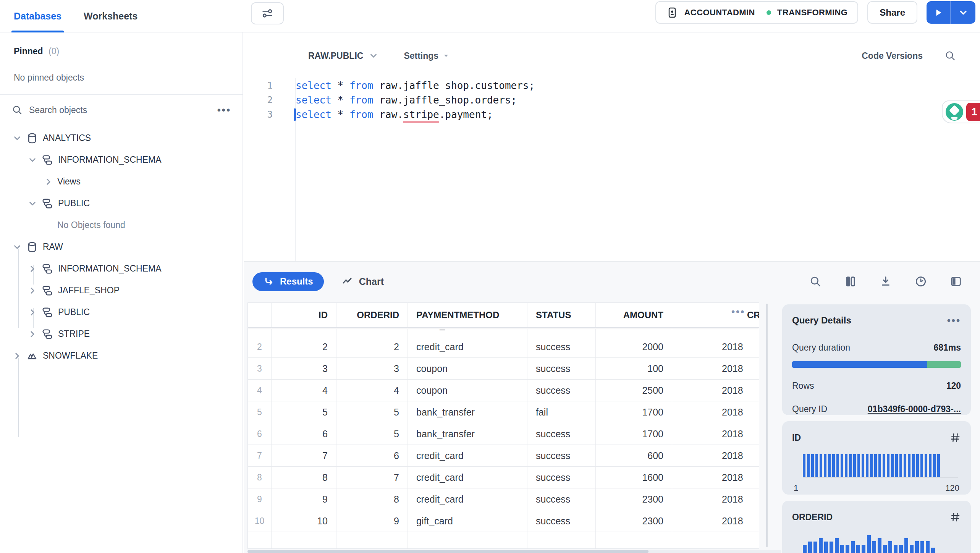 The width and height of the screenshot is (980, 553). What do you see at coordinates (634, 315) in the screenshot?
I see `column-header-amount: AMOUNT` at bounding box center [634, 315].